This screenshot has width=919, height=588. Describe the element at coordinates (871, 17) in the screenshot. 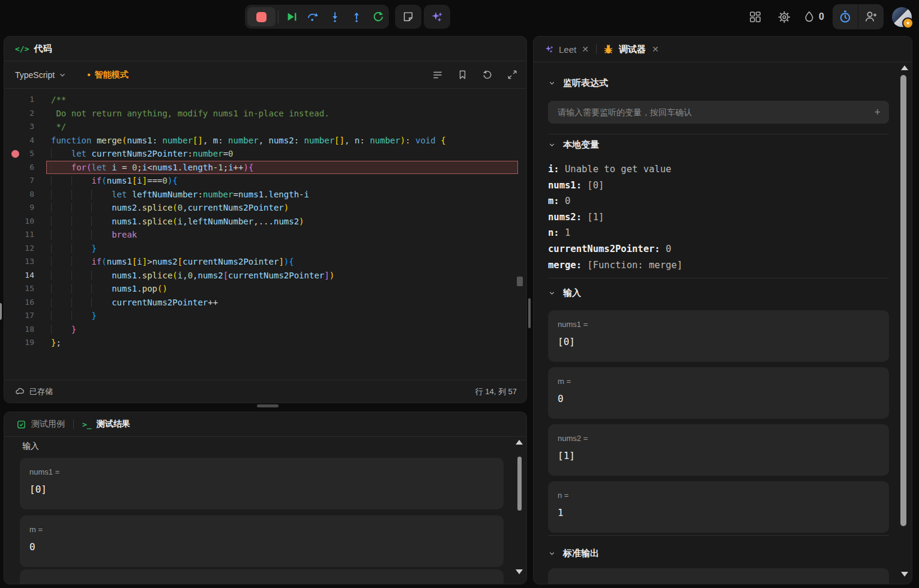

I see `invite-button` at that location.